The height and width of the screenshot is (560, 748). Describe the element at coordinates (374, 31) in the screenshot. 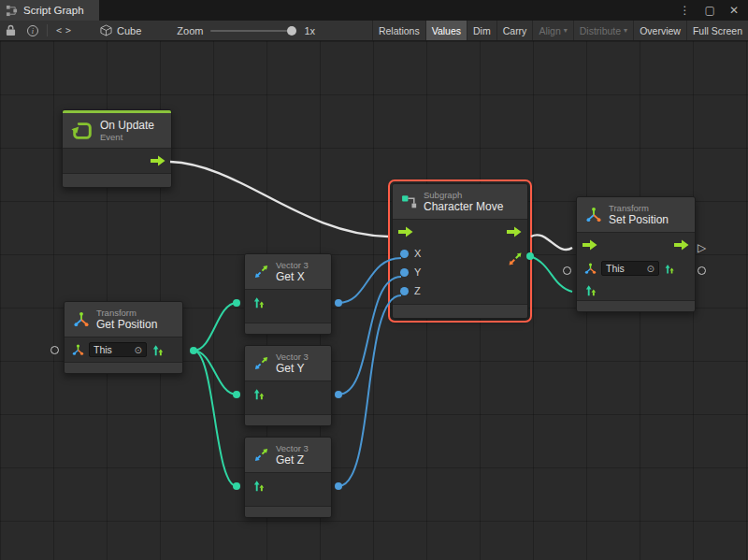

I see `graph-toolbar: i < > Cube Zoom 1x Relations Values Dim …` at that location.